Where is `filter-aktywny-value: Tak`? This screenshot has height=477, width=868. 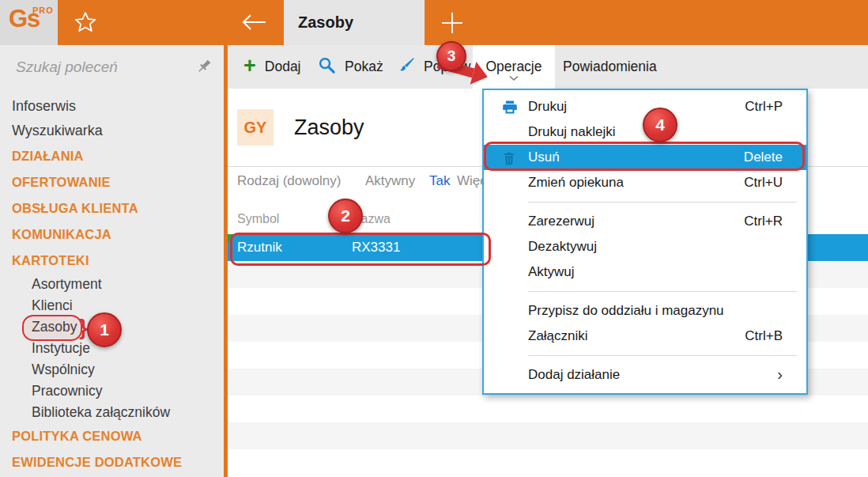 filter-aktywny-value: Tak is located at coordinates (440, 181).